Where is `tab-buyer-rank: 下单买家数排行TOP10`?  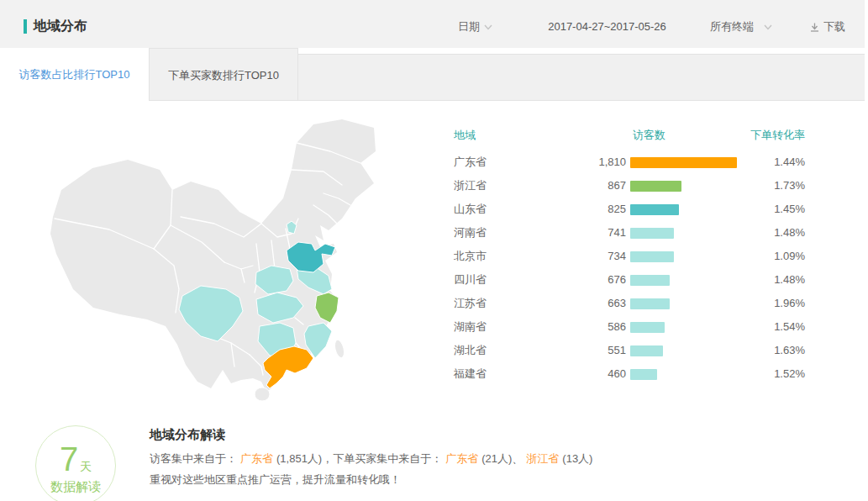 tab-buyer-rank: 下单买家数排行TOP10 is located at coordinates (224, 74).